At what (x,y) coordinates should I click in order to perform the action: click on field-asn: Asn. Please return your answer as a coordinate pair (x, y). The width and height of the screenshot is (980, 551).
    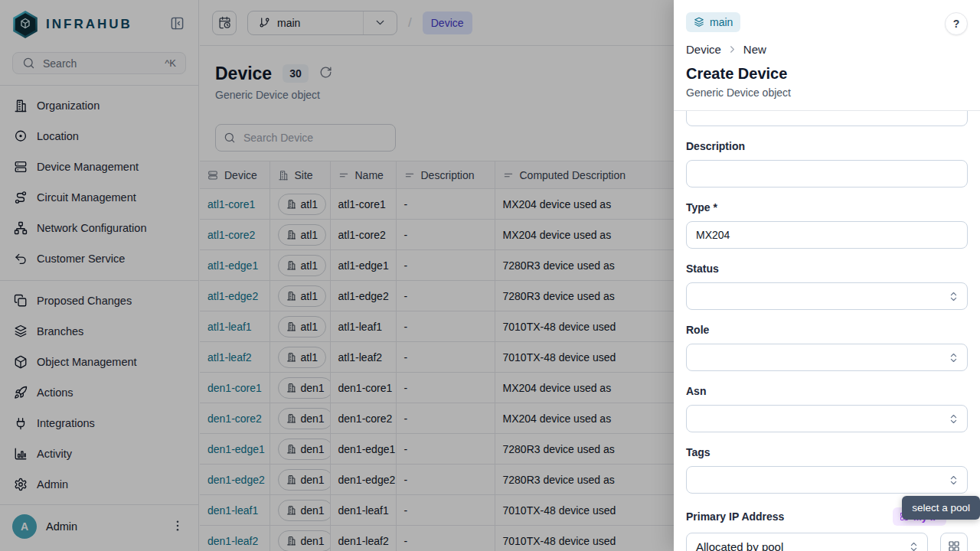
    Looking at the image, I should click on (827, 409).